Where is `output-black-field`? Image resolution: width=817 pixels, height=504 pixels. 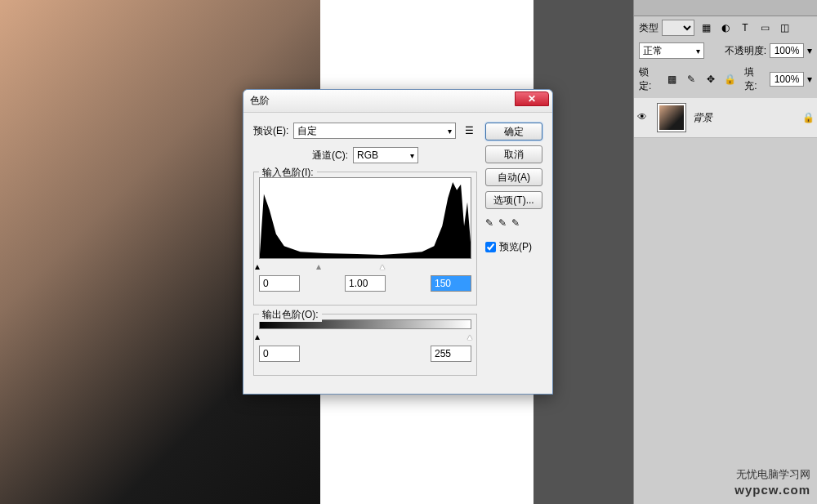
output-black-field is located at coordinates (279, 354).